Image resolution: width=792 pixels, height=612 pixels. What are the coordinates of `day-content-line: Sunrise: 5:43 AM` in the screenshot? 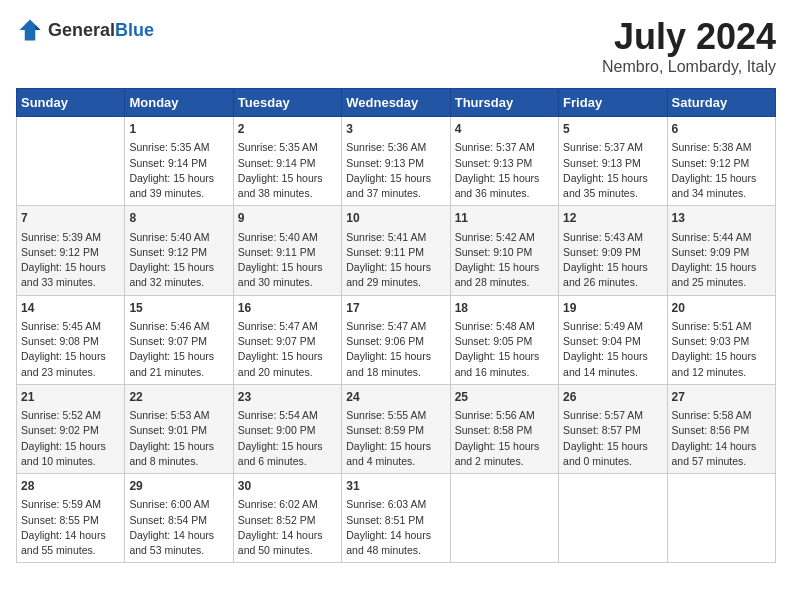 It's located at (612, 238).